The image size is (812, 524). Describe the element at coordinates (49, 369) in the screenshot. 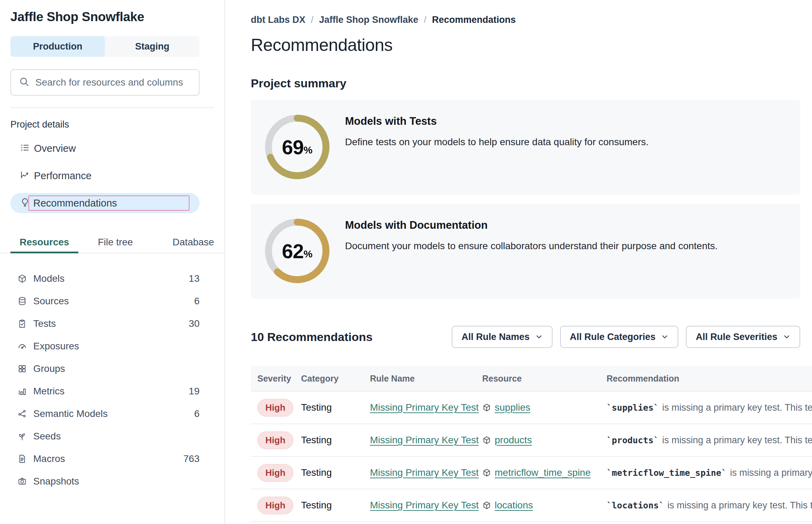

I see `resource-label: Groups` at that location.